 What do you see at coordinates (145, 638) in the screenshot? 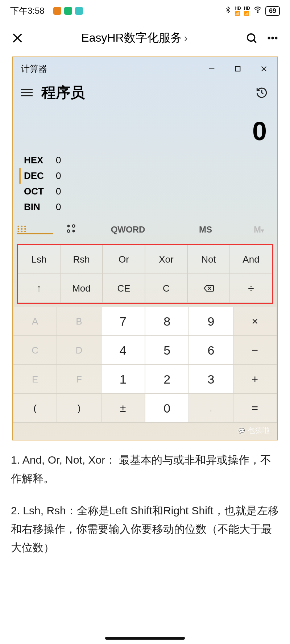
I see `home-indicator` at bounding box center [145, 638].